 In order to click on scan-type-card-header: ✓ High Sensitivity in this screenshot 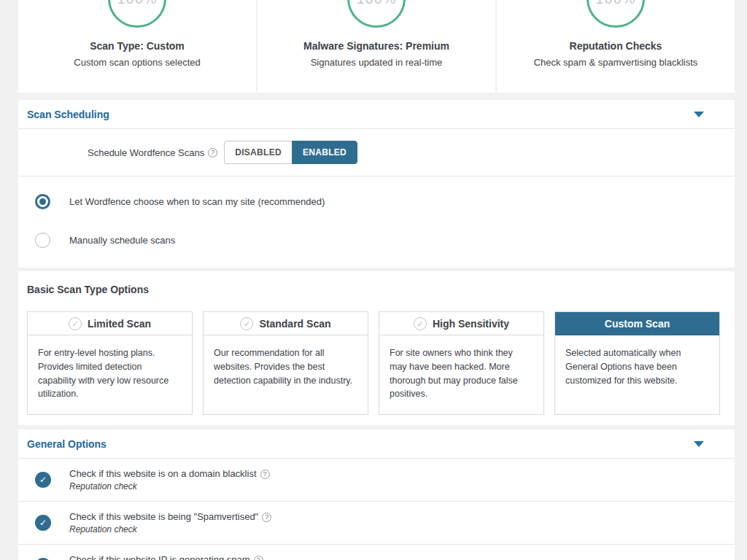, I will do `click(461, 324)`.